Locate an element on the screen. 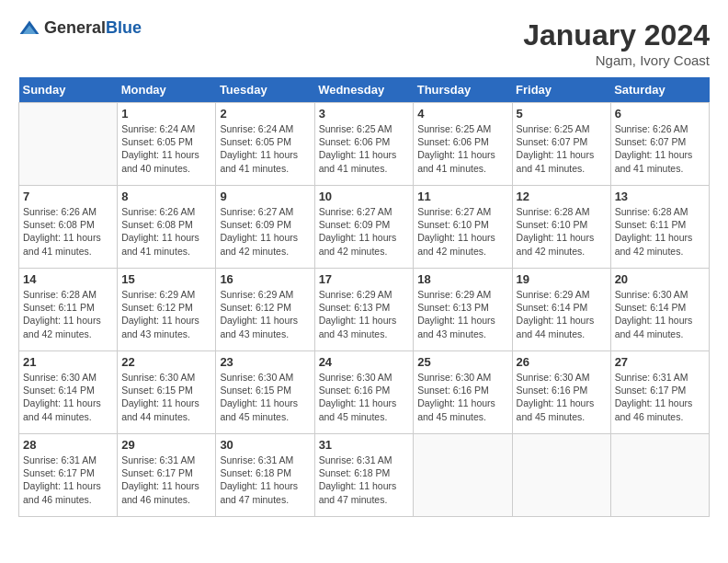 Image resolution: width=728 pixels, height=563 pixels. weekday-header-row: SundayMondayTuesdayWednesdayThursdayFrid… is located at coordinates (364, 90).